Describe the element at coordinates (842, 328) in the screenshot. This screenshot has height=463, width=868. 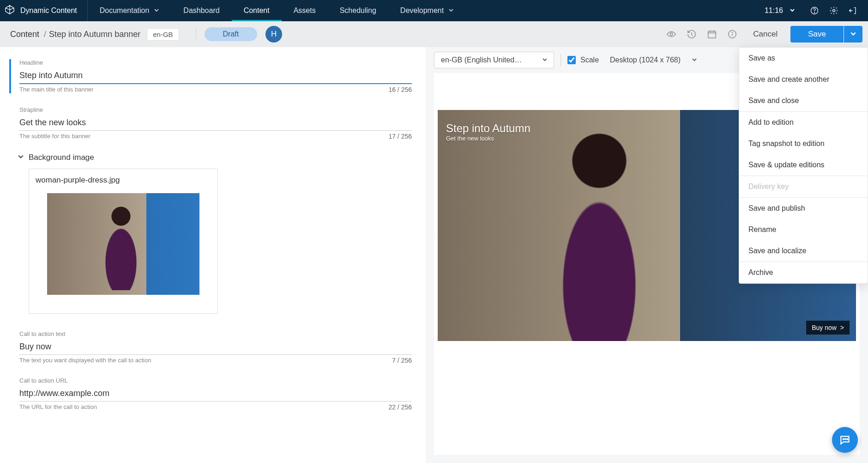
I see `arrow-right-icon: >` at that location.